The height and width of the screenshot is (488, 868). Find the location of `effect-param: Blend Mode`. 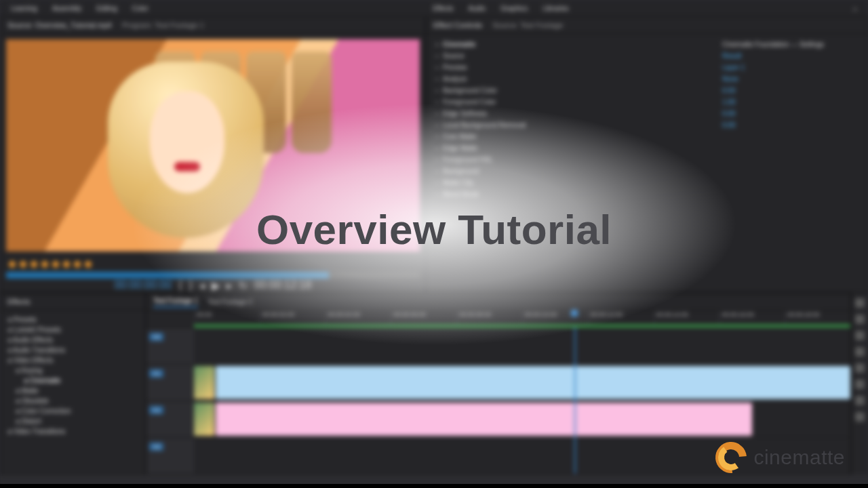

effect-param: Blend Mode is located at coordinates (575, 194).